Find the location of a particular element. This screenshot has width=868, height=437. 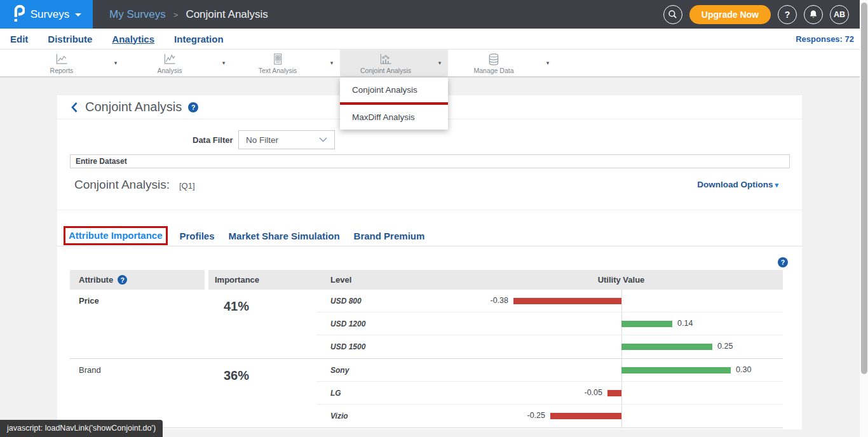

importance-value: 36% is located at coordinates (262, 393).